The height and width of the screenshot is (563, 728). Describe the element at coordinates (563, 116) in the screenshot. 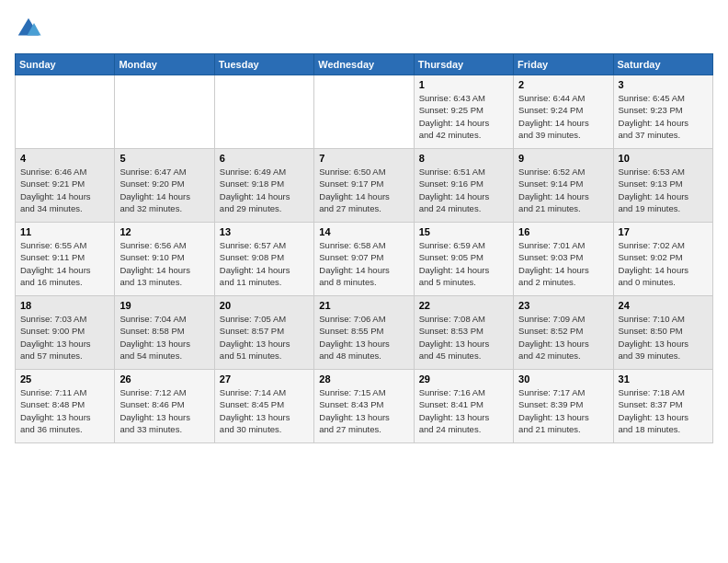

I see `day-info: Sunrise: 6:44 AMSunset: 9:24 PMDaylight:…` at that location.